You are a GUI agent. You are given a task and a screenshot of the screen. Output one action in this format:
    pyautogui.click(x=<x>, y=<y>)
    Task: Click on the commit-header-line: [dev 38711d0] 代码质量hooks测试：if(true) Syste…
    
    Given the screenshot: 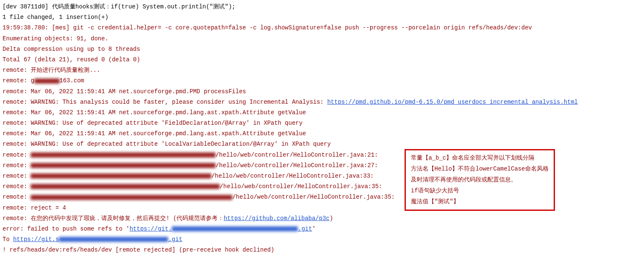 What is the action you would take?
    pyautogui.click(x=322, y=7)
    